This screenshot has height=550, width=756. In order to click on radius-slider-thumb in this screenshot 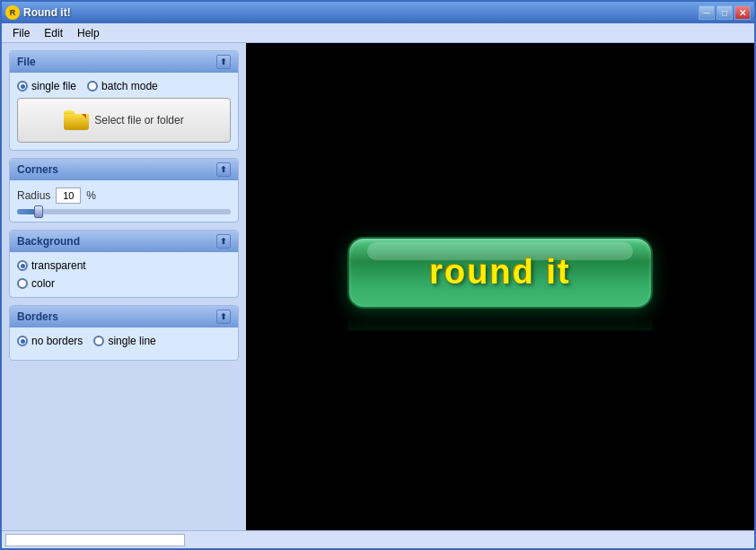, I will do `click(39, 212)`.